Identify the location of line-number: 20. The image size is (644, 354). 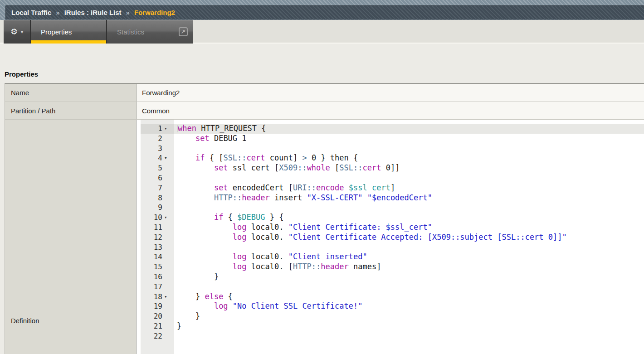
(151, 316).